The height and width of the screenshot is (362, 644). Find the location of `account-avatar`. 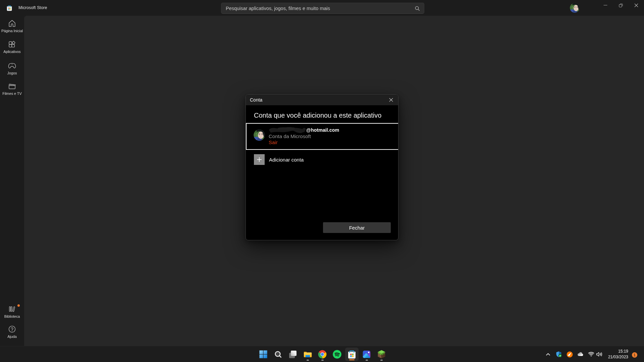

account-avatar is located at coordinates (259, 135).